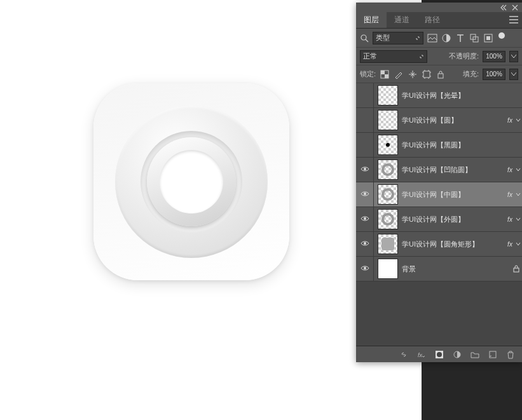  Describe the element at coordinates (446, 38) in the screenshot. I see `filter-adjust-icon` at that location.